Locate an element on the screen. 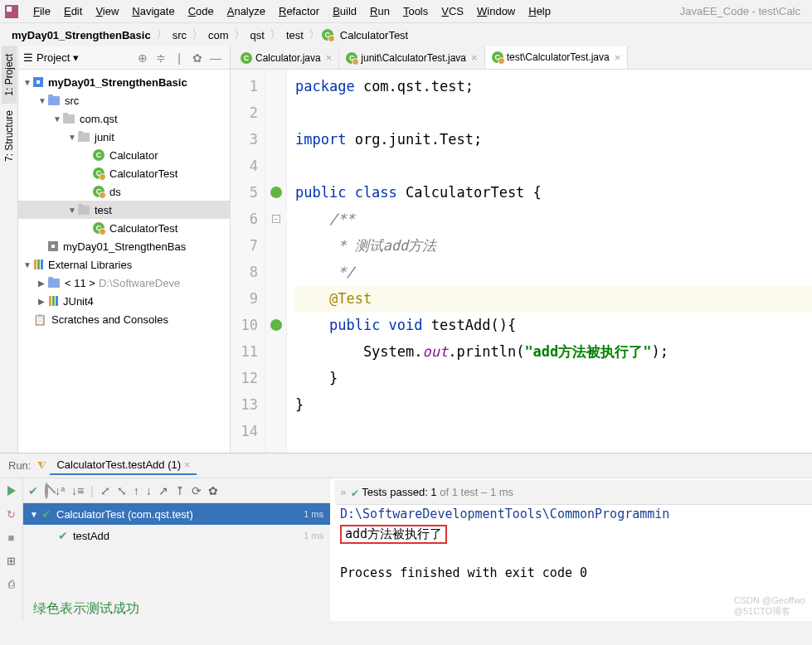 The image size is (812, 645). run-tools-column: ↻ ■ ⊞ ⎙ is located at coordinates (12, 550).